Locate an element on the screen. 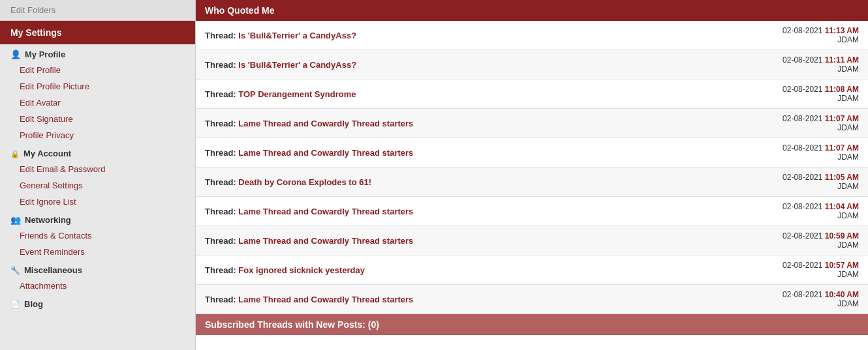  sidebar-group-blog: Blog is located at coordinates (98, 302).